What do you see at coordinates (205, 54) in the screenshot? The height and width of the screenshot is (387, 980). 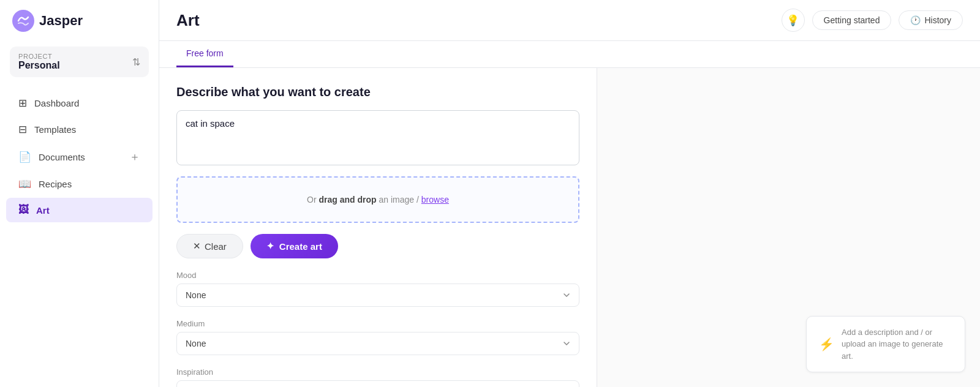 I see `tab-free-form: Free form` at bounding box center [205, 54].